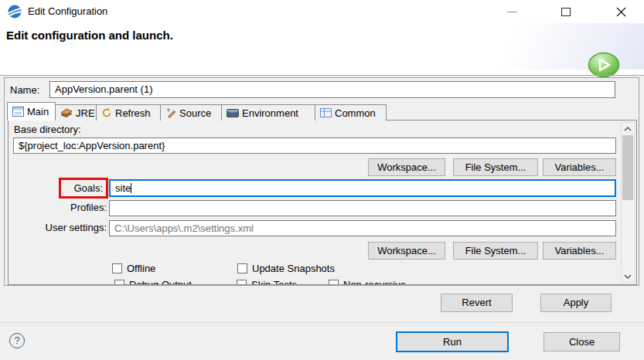 Image resolution: width=644 pixels, height=360 pixels. What do you see at coordinates (576, 303) in the screenshot?
I see `apply-button: Apply` at bounding box center [576, 303].